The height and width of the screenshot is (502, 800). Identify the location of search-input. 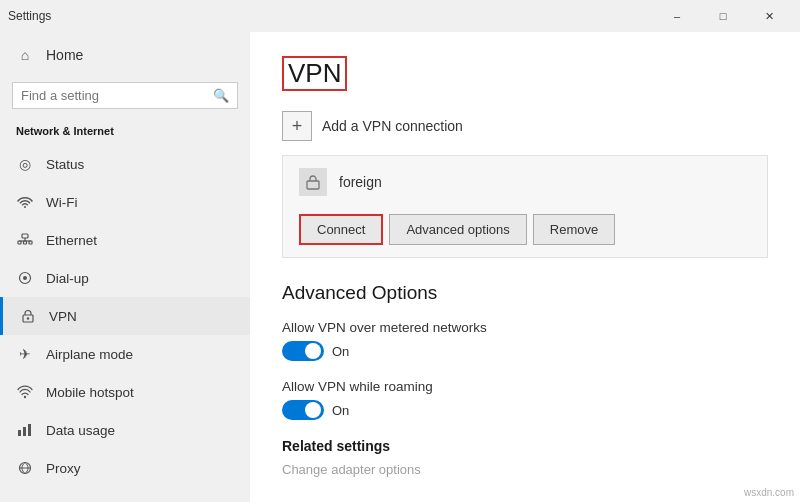
(117, 96).